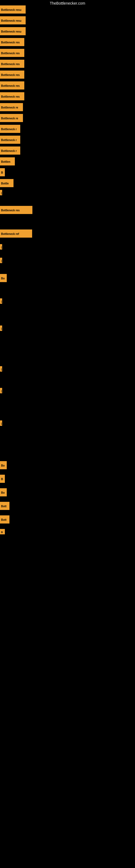 The image size is (135, 868). I want to click on bar-label: Bottlen, so click(7, 161).